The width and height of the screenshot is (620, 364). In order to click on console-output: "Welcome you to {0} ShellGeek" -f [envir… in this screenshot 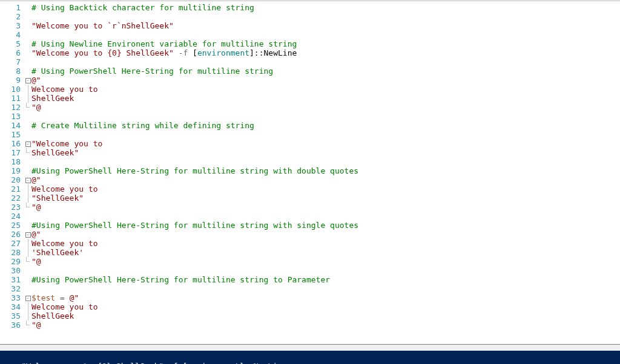, I will do `click(310, 357)`.